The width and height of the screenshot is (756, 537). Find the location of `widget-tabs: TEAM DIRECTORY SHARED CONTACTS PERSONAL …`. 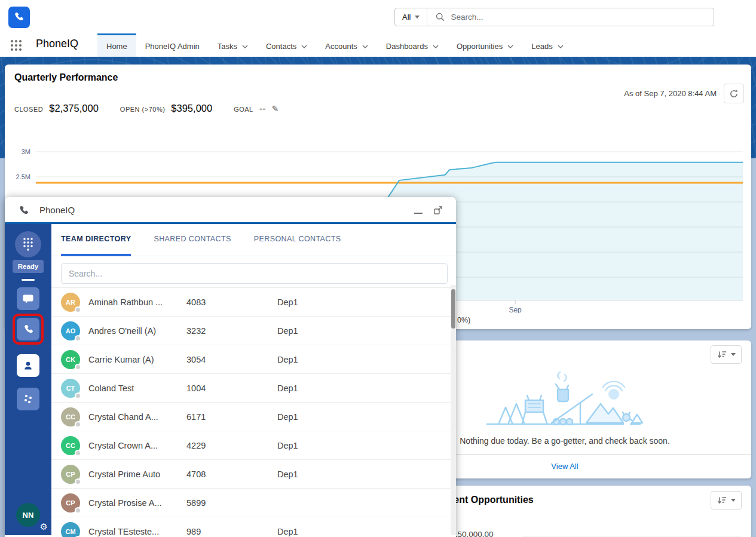

widget-tabs: TEAM DIRECTORY SHARED CONTACTS PERSONAL … is located at coordinates (253, 240).